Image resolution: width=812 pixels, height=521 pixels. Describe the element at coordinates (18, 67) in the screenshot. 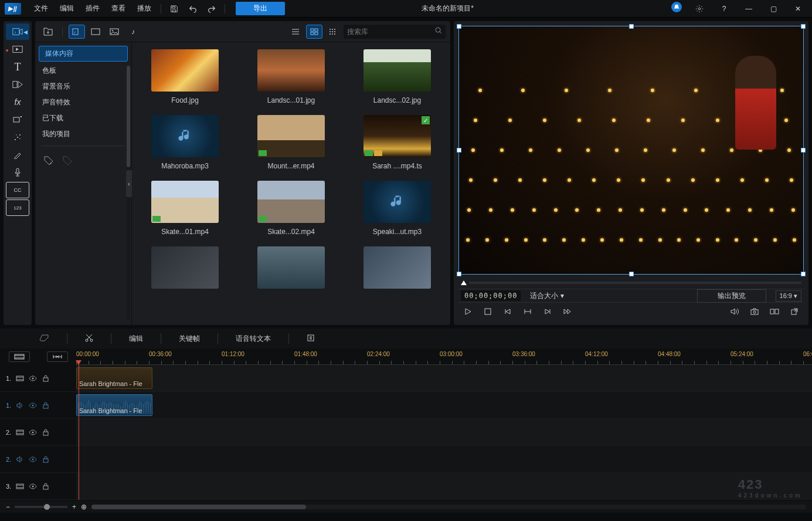

I see `tool-title: T` at that location.